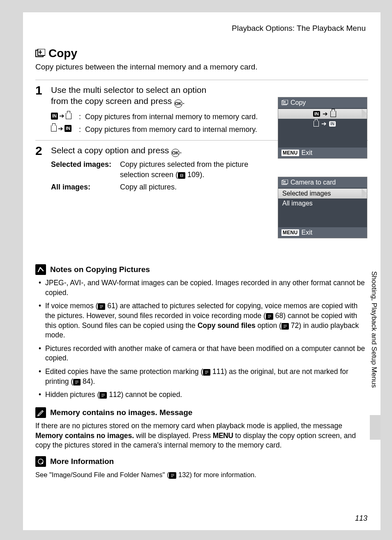 This screenshot has width=392, height=540. What do you see at coordinates (148, 96) in the screenshot?
I see `step-text: Use the multi selector to select an opti…` at bounding box center [148, 96].